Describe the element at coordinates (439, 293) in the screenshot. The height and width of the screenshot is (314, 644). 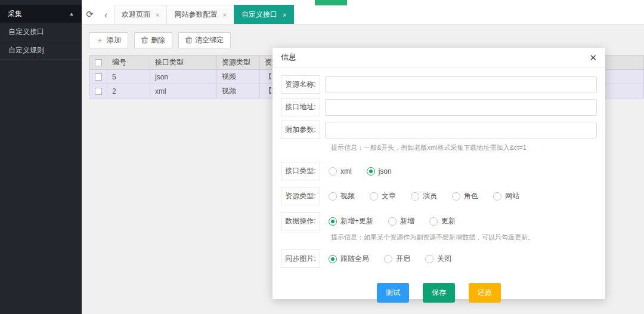
I see `save-button: 保存` at that location.